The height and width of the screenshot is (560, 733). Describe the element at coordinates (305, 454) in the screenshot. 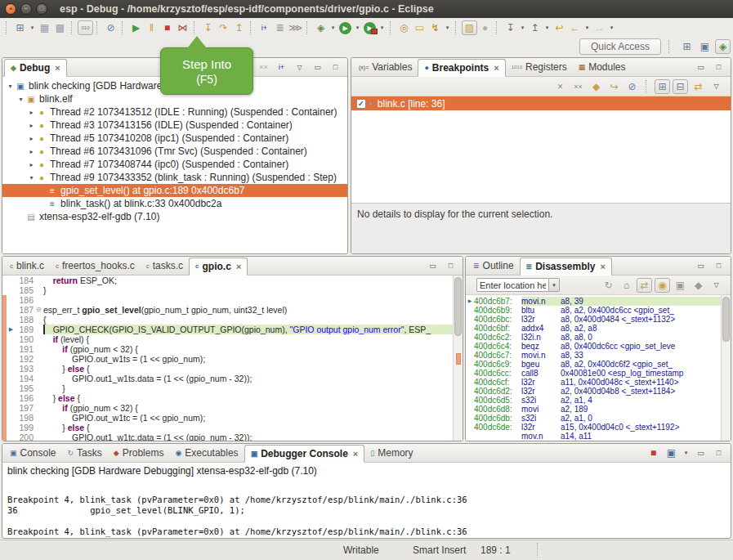

I see `tab-debugger-console: ▣Debugger Console×` at that location.